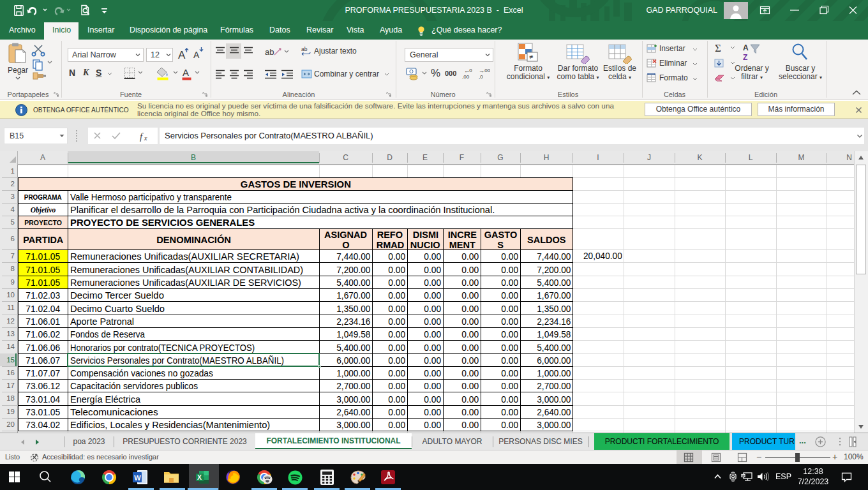 Image resolution: width=868 pixels, height=490 pixels. What do you see at coordinates (481, 77) in the screenshot?
I see `svg-text: ,0` at bounding box center [481, 77].